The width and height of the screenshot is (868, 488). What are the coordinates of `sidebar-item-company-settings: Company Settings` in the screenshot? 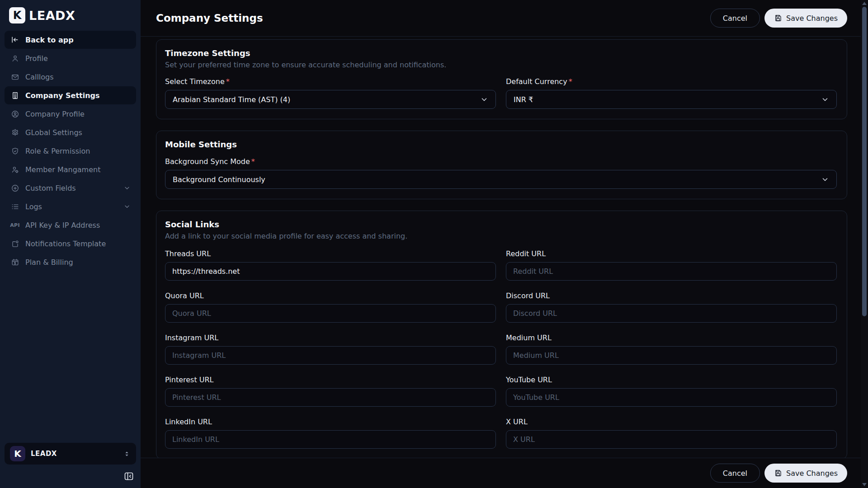 It's located at (71, 95).